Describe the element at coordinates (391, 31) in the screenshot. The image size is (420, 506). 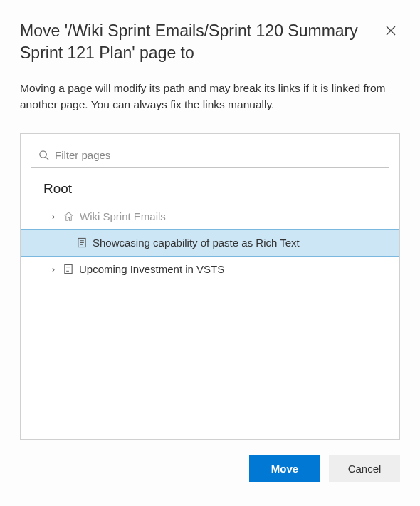
I see `close-icon` at that location.